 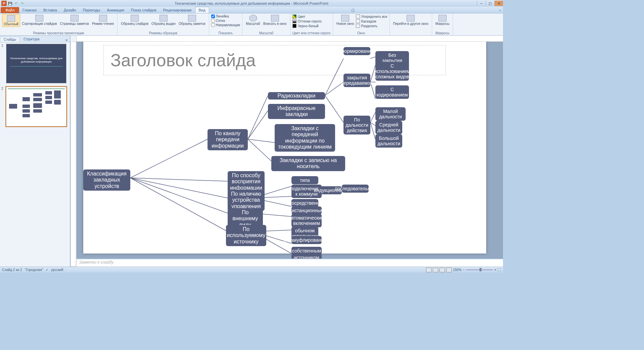 I want to click on diagram-node: По способу восприятия информации, so click(x=246, y=182).